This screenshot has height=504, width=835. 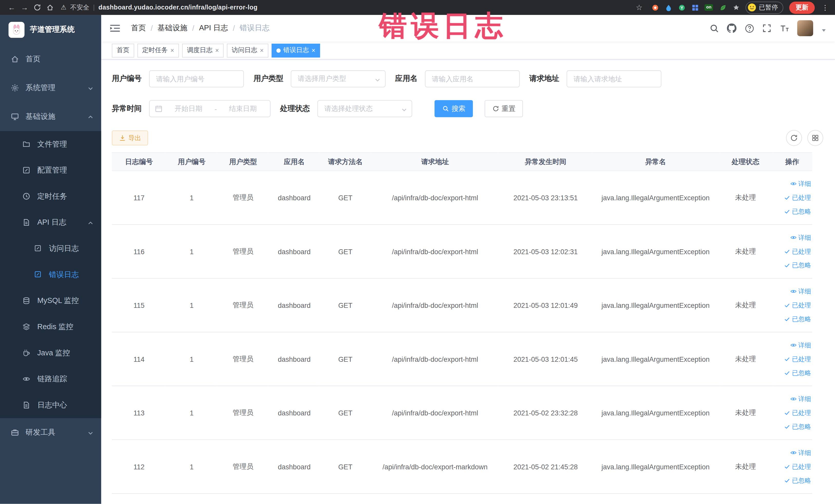 I want to click on eye-icon, so click(x=26, y=379).